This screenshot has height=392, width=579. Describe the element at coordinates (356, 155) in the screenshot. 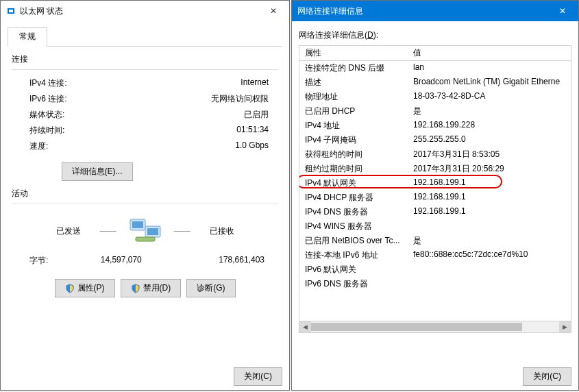

I see `cell-property: 获得租约的时间` at that location.